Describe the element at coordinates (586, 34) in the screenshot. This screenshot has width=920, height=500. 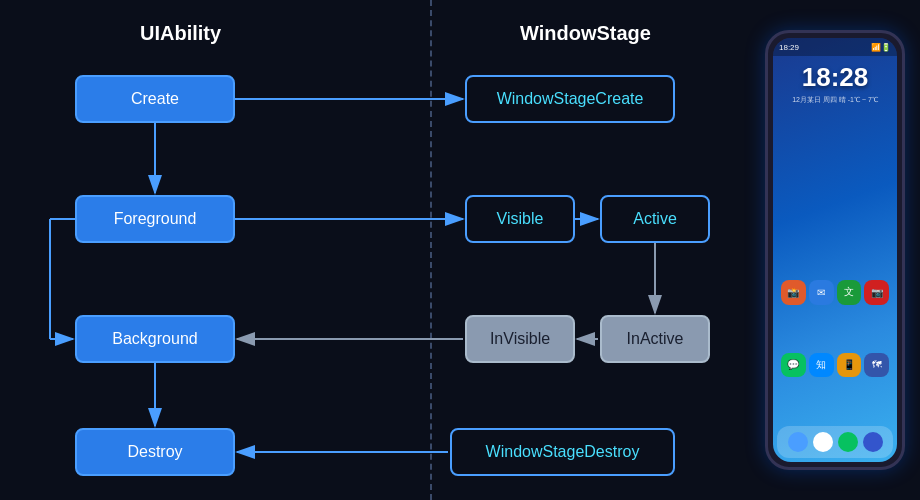
I see `windowstage-title: WindowStage` at that location.